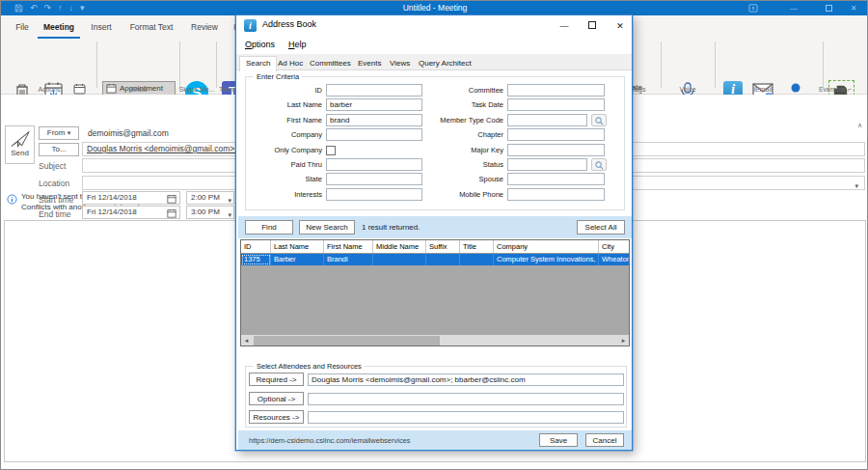  I want to click on task-date-input, so click(556, 104).